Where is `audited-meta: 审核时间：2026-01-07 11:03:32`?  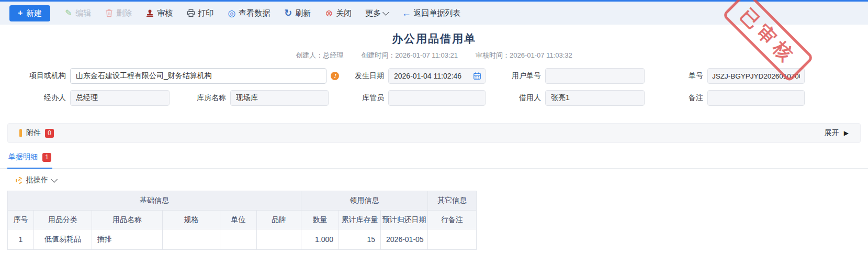 audited-meta: 审核时间：2026-01-07 11:03:32 is located at coordinates (524, 56).